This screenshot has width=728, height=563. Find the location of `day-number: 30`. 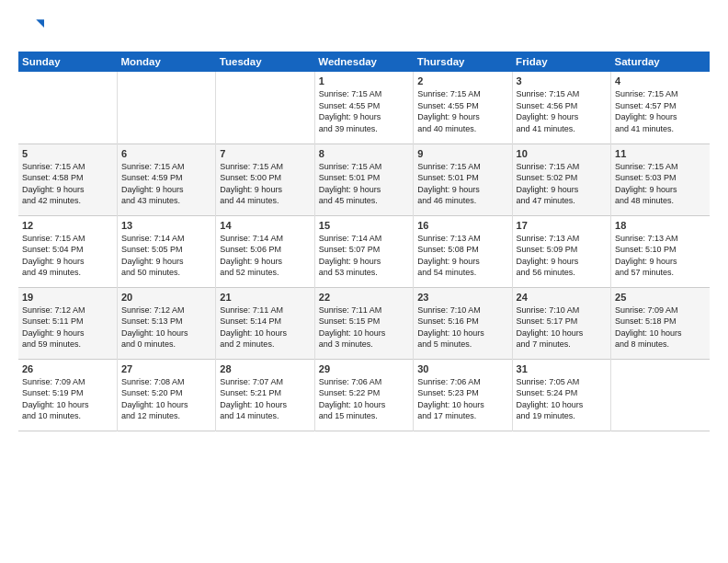

day-number: 30 is located at coordinates (462, 369).